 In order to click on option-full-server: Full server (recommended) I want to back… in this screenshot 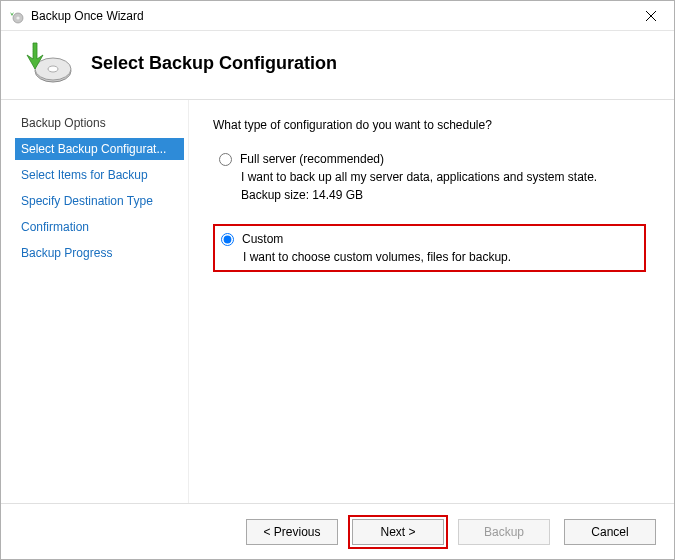, I will do `click(430, 177)`.